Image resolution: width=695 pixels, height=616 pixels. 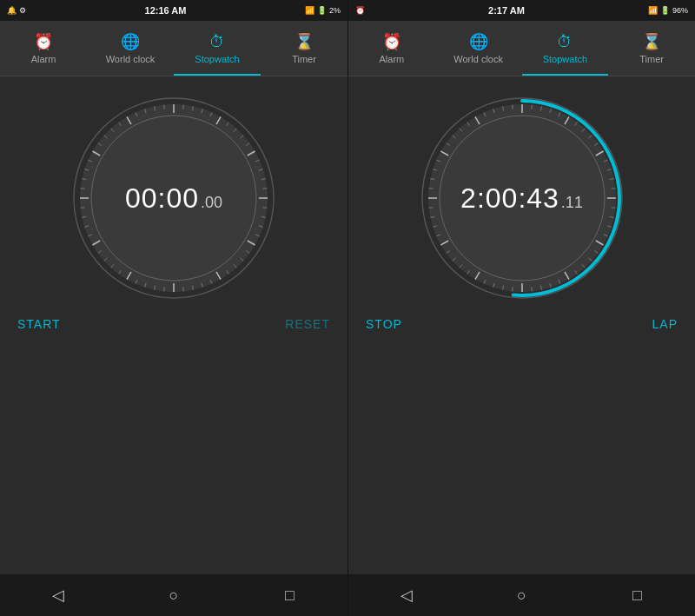 I want to click on android-icon: ⚙, so click(x=23, y=10).